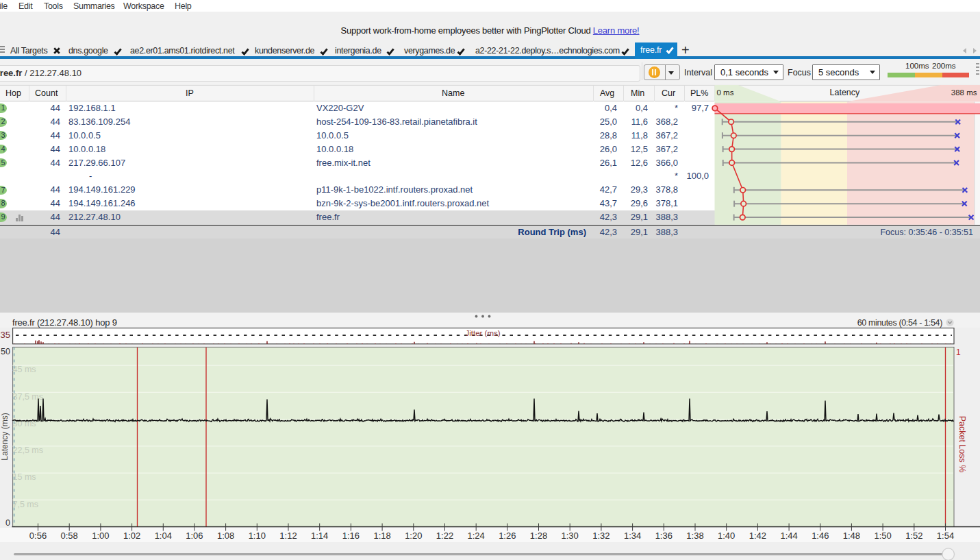  I want to click on svg-text: 1:10, so click(257, 536).